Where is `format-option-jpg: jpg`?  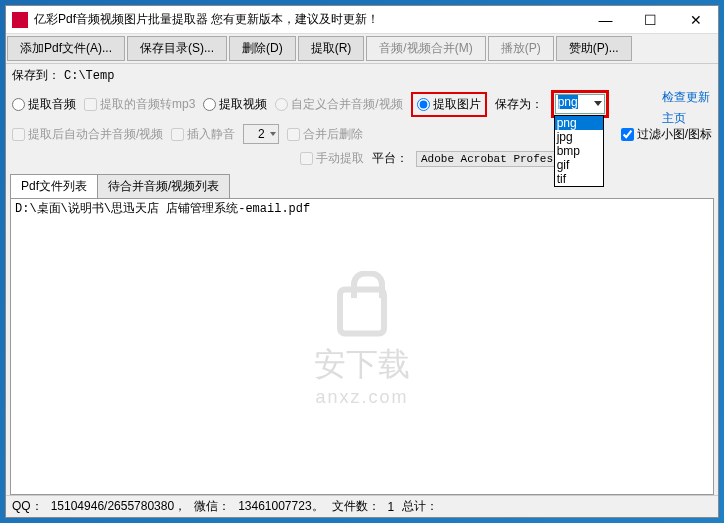 format-option-jpg: jpg is located at coordinates (579, 137).